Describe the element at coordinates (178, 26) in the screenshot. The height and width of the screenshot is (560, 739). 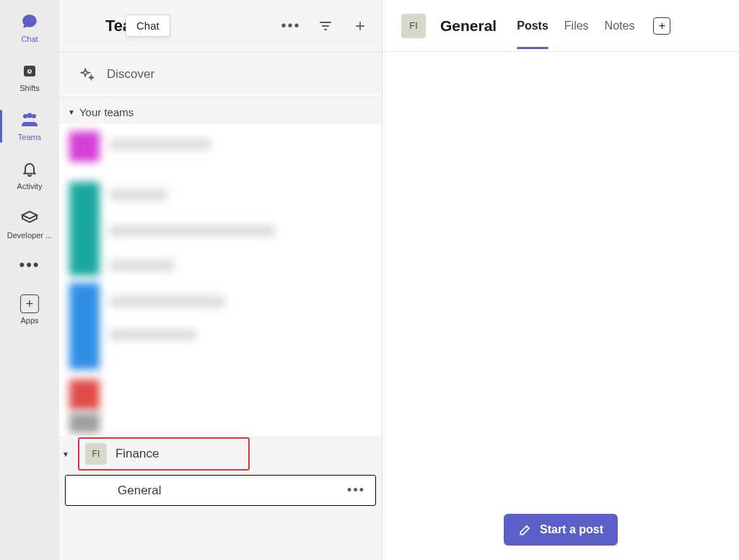
I see `panel-title: Teams` at that location.